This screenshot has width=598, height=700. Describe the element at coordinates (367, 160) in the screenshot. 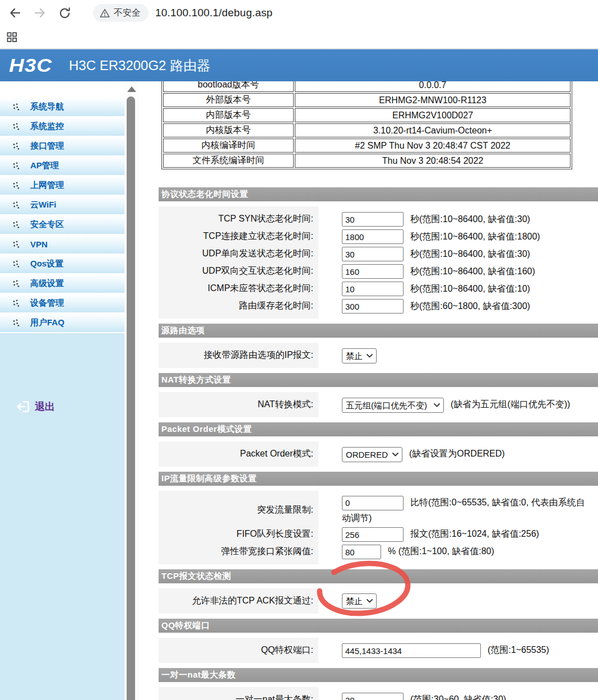

I see `version-table-row: 文件系统编译时间 Thu Nov 3 20:48:54 2022` at that location.